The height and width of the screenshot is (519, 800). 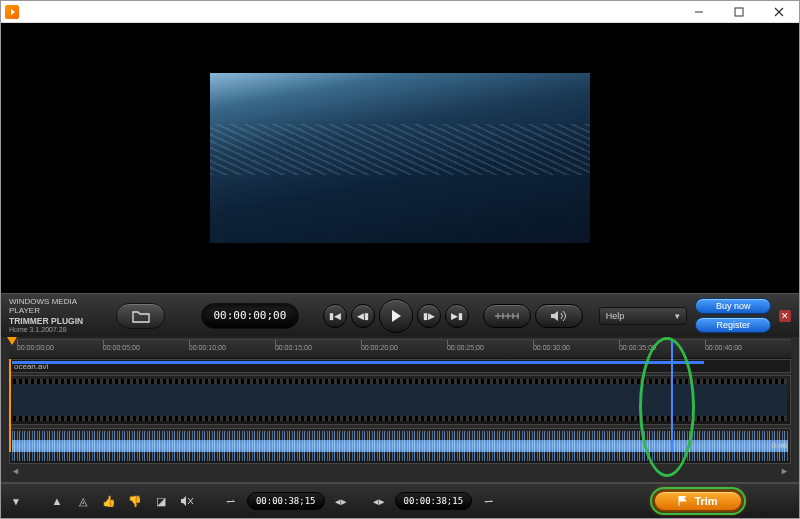 I want to click on zoom-slider-button, so click(x=507, y=316).